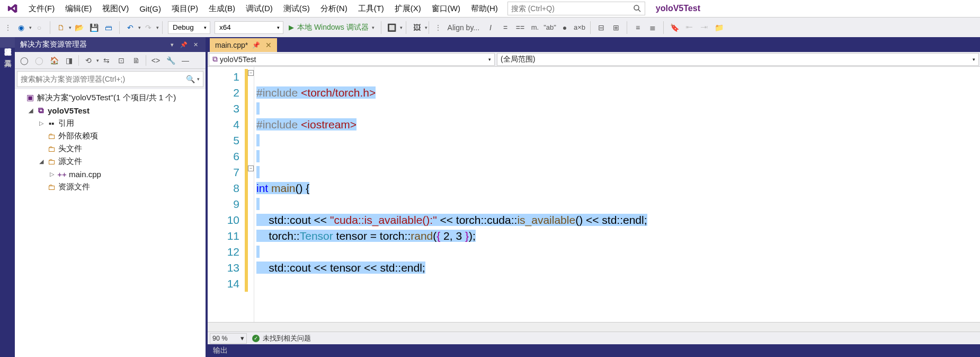 This screenshot has height=357, width=980. Describe the element at coordinates (41, 8) in the screenshot. I see `menu-file: 文件(F)` at that location.